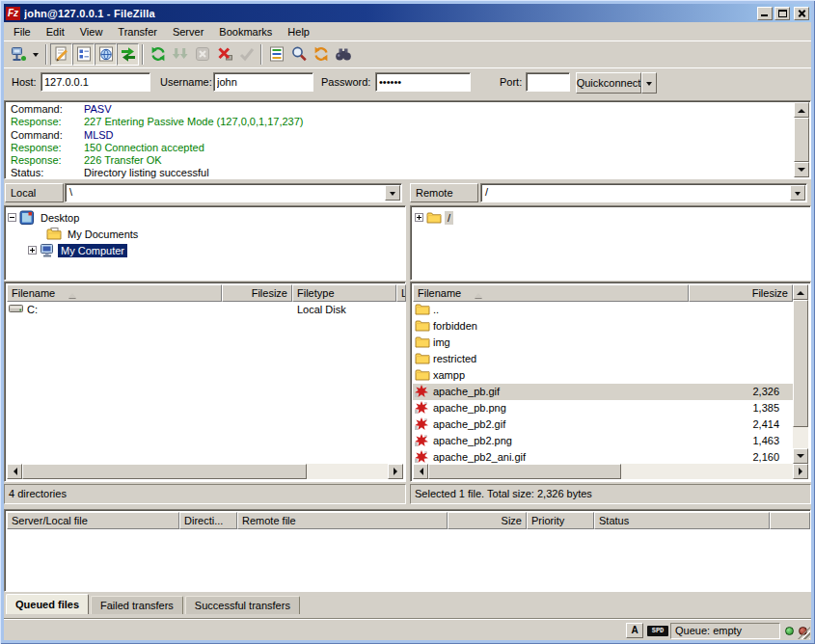 The height and width of the screenshot is (644, 815). What do you see at coordinates (92, 32) in the screenshot?
I see `menu-view: View` at bounding box center [92, 32].